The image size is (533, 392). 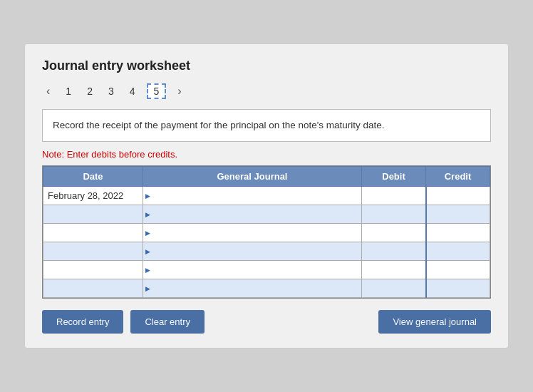 I want to click on header-credit: Credit, so click(x=458, y=177).